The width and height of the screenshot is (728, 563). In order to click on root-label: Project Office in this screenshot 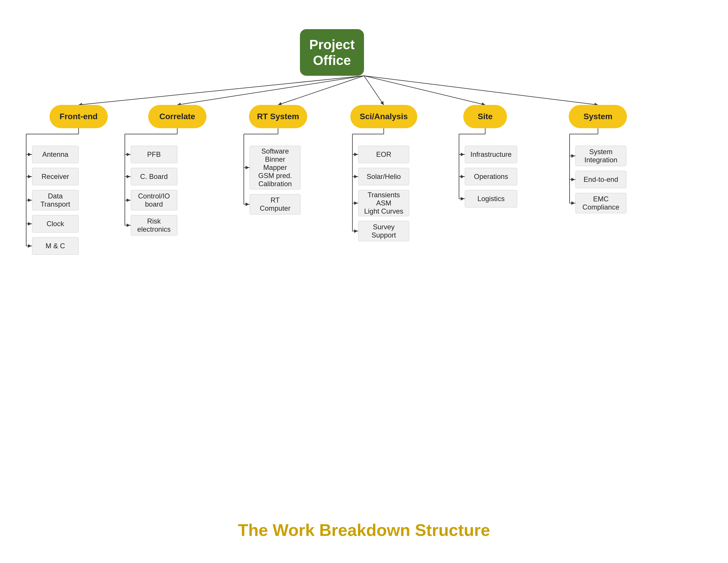, I will do `click(332, 52)`.